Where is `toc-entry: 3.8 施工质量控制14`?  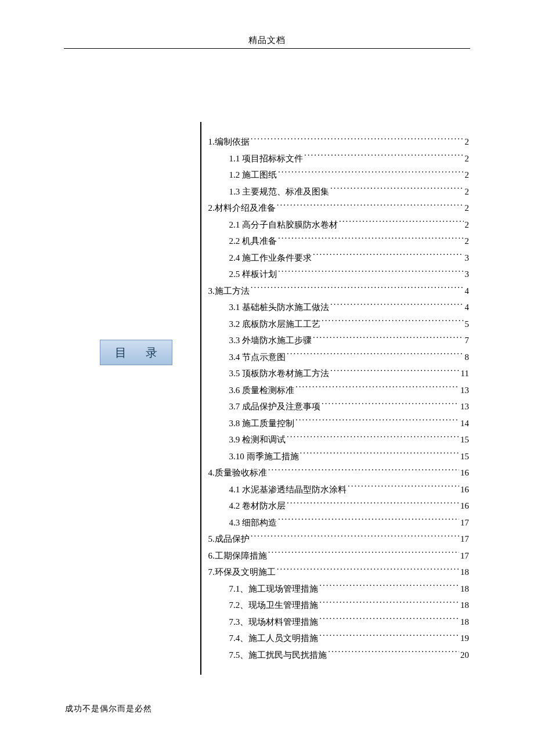 toc-entry: 3.8 施工质量控制14 is located at coordinates (339, 424).